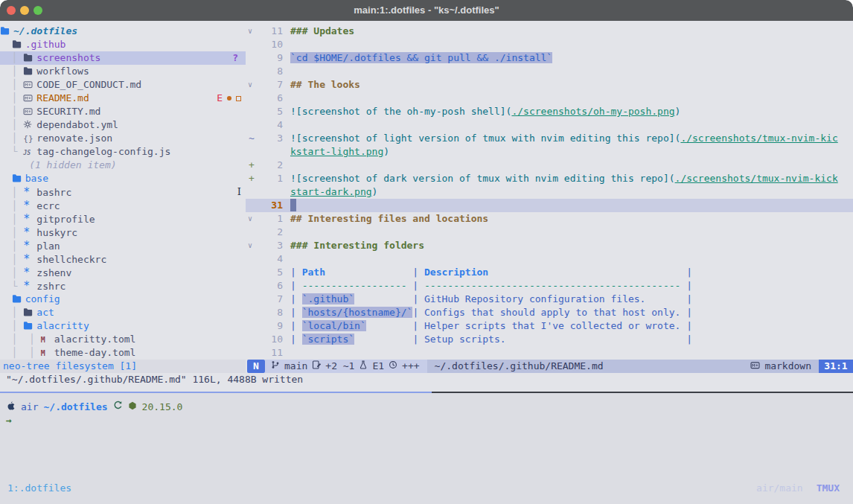  What do you see at coordinates (549, 165) in the screenshot?
I see `editor-line-11: +2` at bounding box center [549, 165].